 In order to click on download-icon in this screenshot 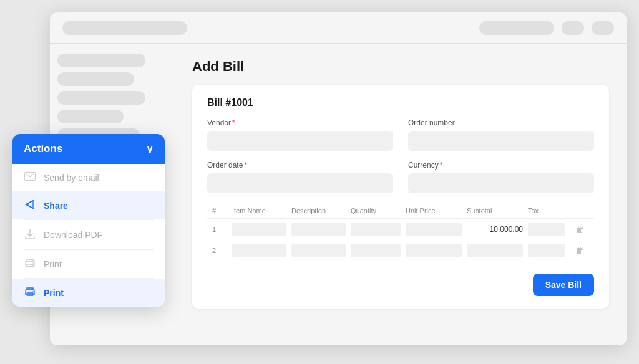, I will do `click(30, 234)`.